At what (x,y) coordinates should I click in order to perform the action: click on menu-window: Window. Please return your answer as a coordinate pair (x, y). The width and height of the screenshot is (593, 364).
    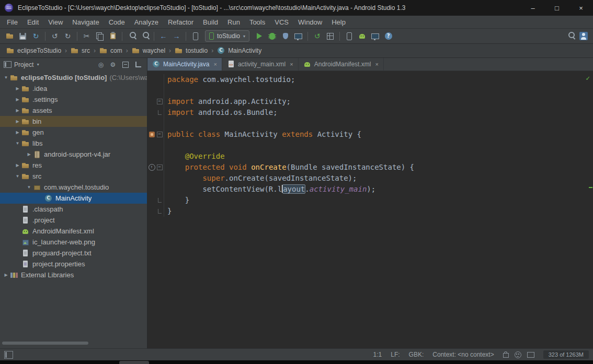
    Looking at the image, I should click on (310, 22).